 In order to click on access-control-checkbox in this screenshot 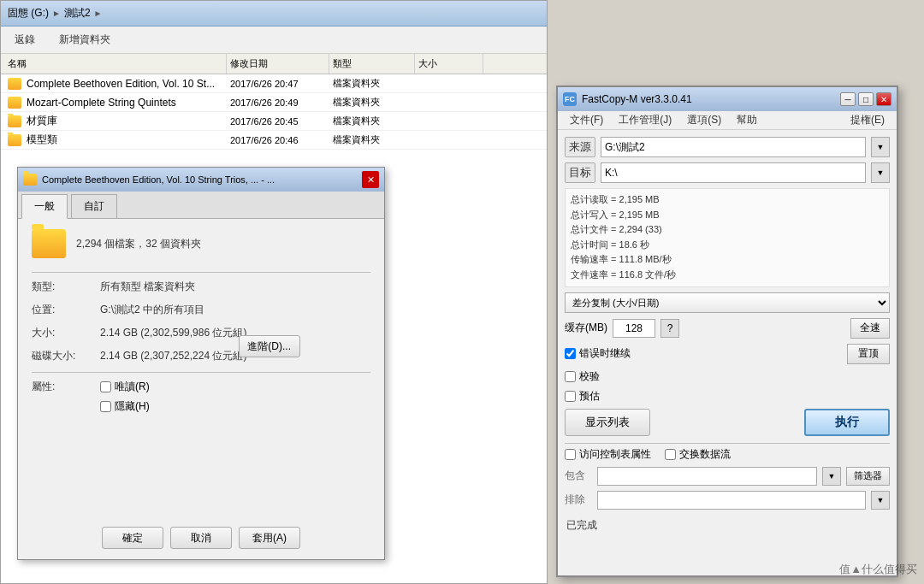, I will do `click(570, 455)`.